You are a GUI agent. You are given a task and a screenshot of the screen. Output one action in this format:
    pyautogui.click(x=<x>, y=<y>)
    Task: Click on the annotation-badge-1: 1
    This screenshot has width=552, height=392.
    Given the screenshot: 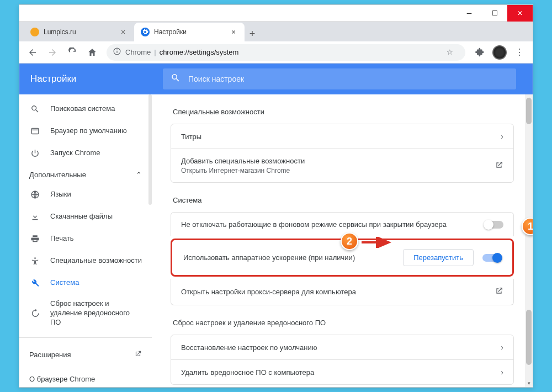 What is the action you would take?
    pyautogui.click(x=527, y=226)
    